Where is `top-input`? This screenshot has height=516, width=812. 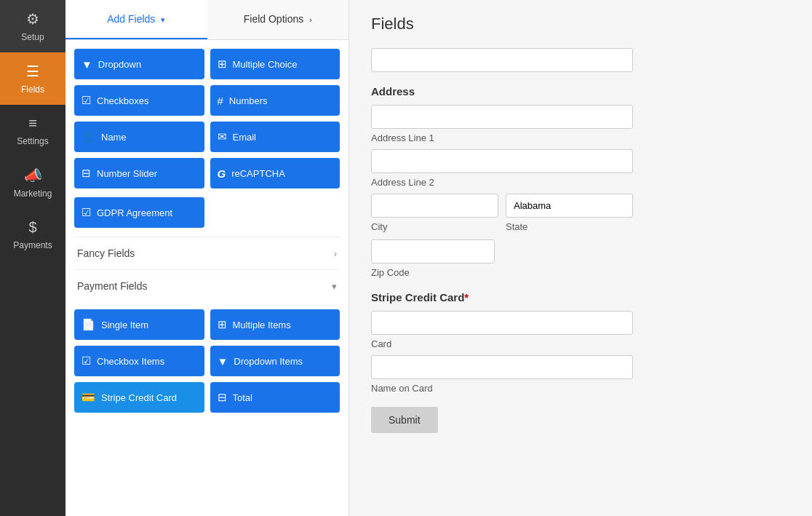 top-input is located at coordinates (502, 60).